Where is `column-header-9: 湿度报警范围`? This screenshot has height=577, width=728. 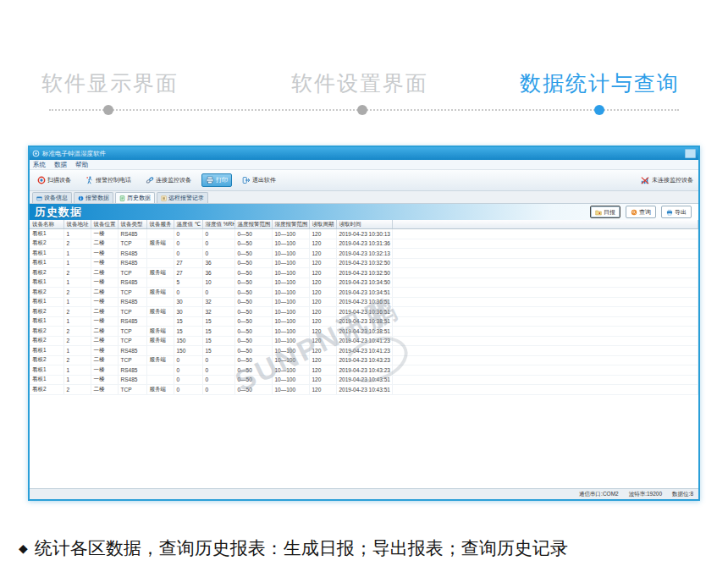 column-header-9: 湿度报警范围 is located at coordinates (290, 225).